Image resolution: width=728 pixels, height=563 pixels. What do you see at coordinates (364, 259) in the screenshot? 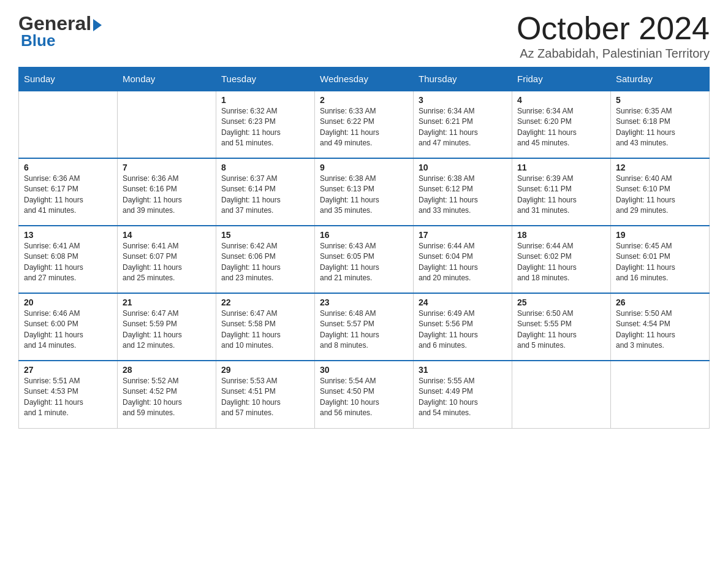
I see `calendar-cell: 16Sunrise: 6:43 AM Sunset: 6:05 PM Dayli…` at bounding box center [364, 259].